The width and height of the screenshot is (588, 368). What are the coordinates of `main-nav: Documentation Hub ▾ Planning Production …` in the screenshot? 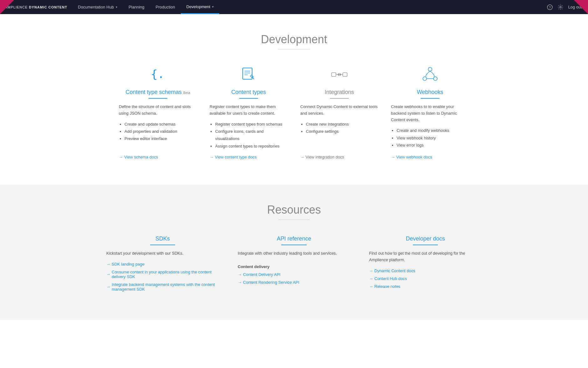 It's located at (310, 7).